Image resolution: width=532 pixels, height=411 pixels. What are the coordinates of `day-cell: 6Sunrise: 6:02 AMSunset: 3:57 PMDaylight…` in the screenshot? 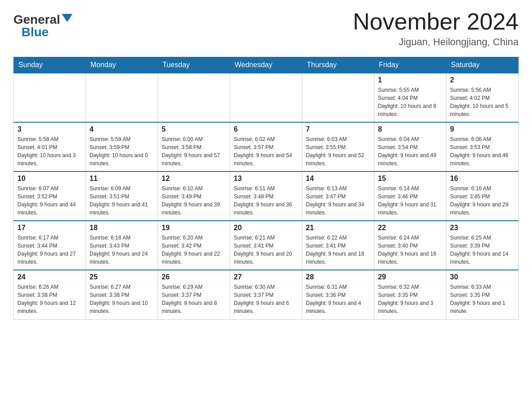 It's located at (266, 147).